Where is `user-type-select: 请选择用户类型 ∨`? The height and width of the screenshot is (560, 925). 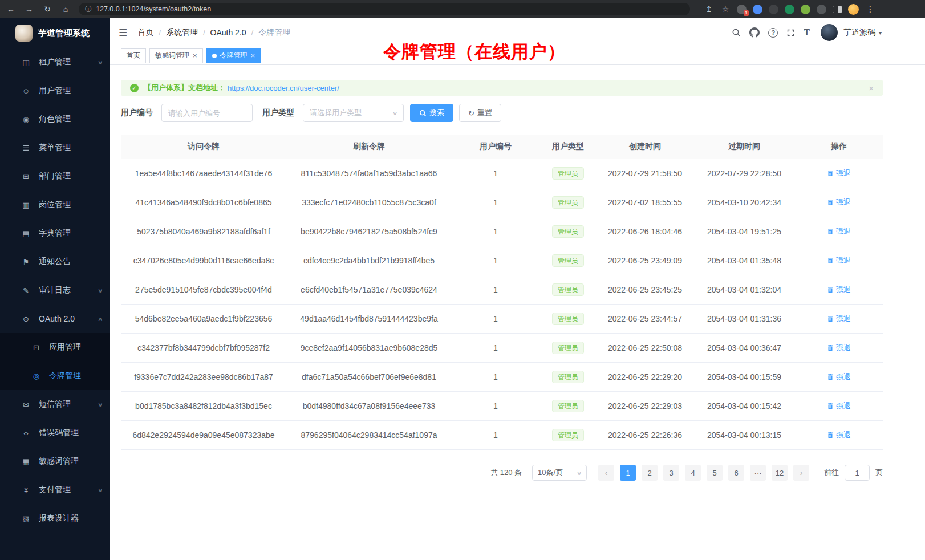 user-type-select: 请选择用户类型 ∨ is located at coordinates (354, 113).